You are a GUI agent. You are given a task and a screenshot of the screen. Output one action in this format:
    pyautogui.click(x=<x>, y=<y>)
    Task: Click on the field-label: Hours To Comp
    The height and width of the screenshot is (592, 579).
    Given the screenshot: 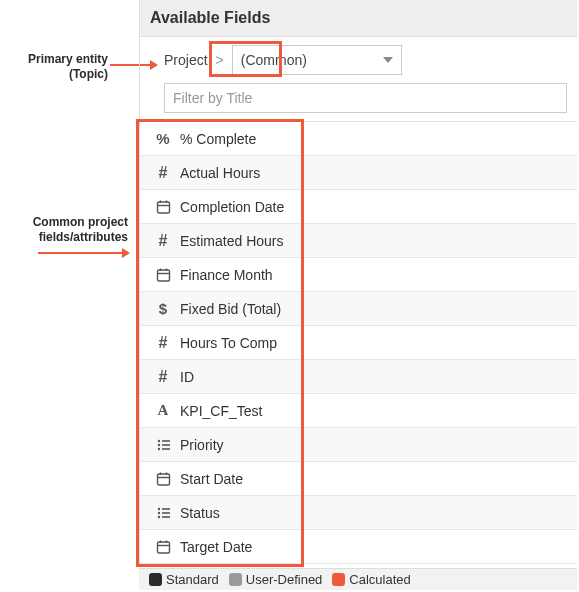 What is the action you would take?
    pyautogui.click(x=228, y=343)
    